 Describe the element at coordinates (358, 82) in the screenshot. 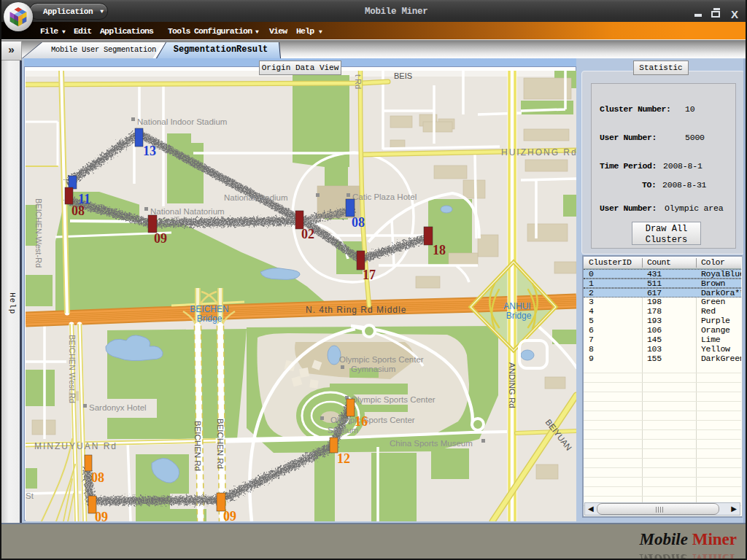

I see `svg-text: t Rd` at that location.